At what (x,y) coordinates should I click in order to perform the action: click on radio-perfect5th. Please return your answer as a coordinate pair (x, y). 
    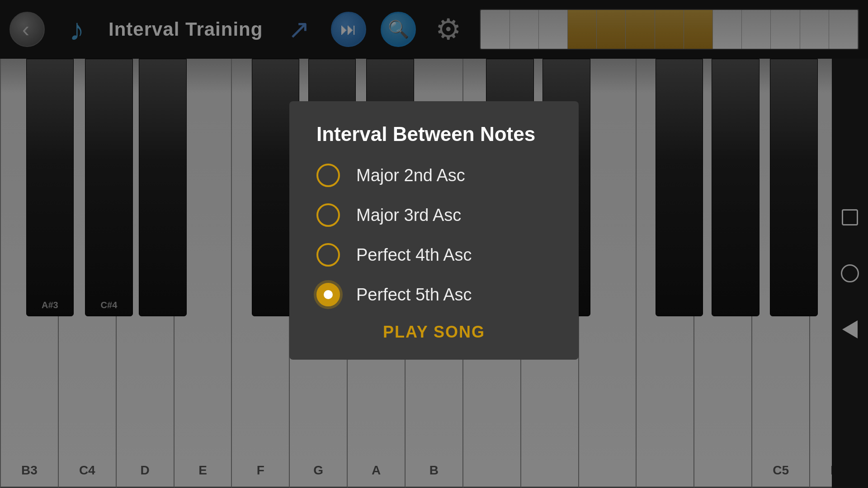
    Looking at the image, I should click on (328, 295).